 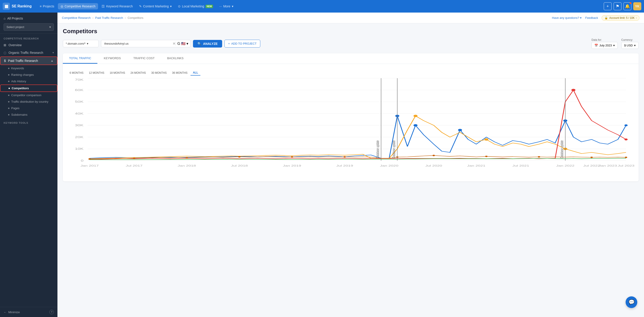 What do you see at coordinates (144, 58) in the screenshot?
I see `tab-traffic-cost: TRAFFIC COST` at bounding box center [144, 58].